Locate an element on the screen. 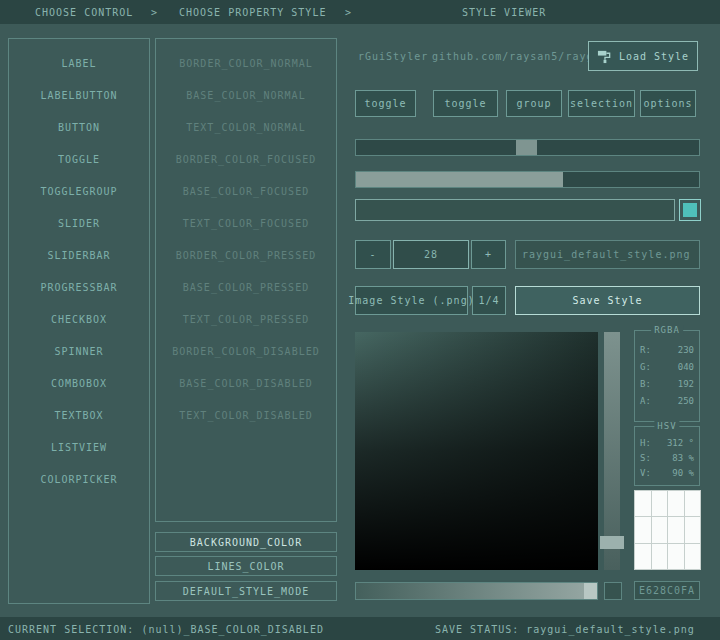  color-swatch-grid is located at coordinates (668, 530).